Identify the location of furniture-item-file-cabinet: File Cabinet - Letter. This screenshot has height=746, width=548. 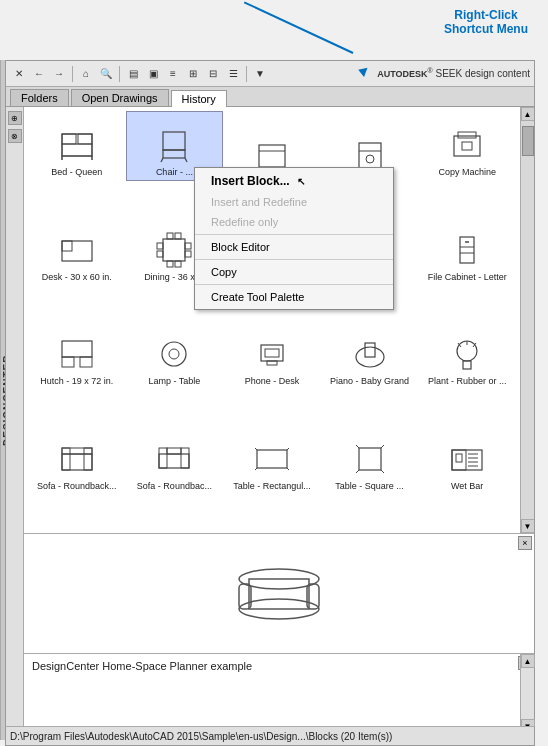
(467, 251).